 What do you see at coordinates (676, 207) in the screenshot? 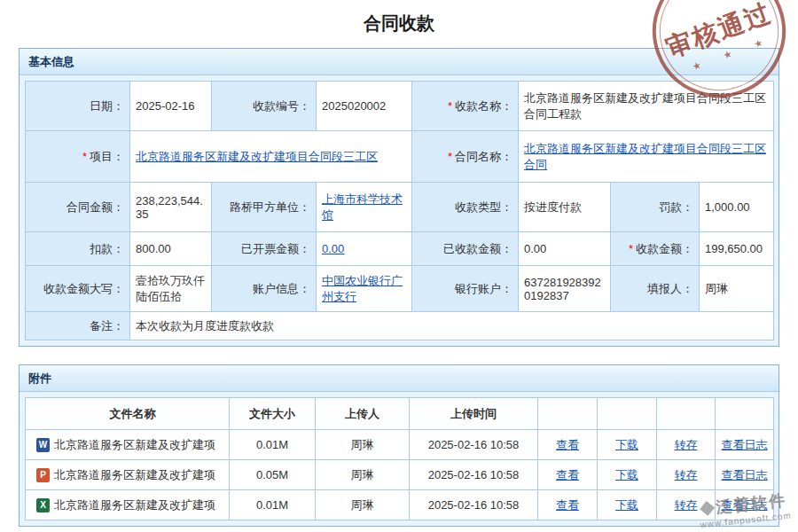
I see `penalty-label-text: 罚款：` at bounding box center [676, 207].